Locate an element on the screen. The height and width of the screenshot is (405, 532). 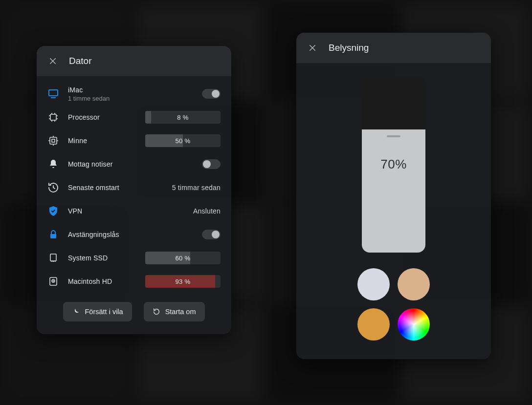
vpn-value: Ansluten is located at coordinates (207, 211).